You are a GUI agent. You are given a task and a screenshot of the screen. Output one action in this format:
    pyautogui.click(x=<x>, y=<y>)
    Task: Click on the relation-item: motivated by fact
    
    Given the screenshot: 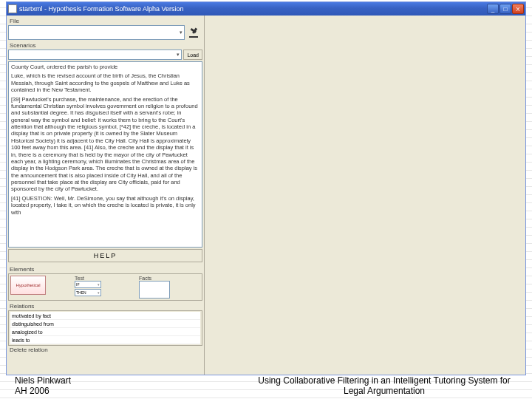 What is the action you would take?
    pyautogui.click(x=105, y=316)
    